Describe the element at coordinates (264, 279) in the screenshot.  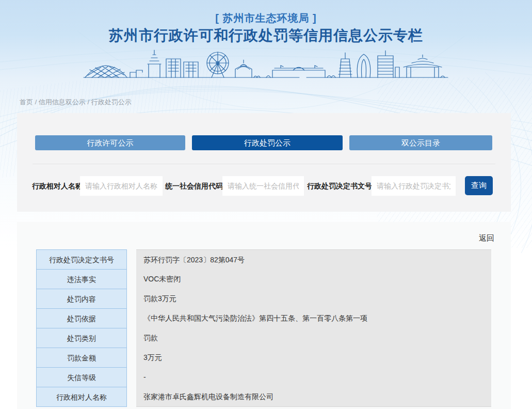
I see `table-row: 违法事实 VOC未密闭` at that location.